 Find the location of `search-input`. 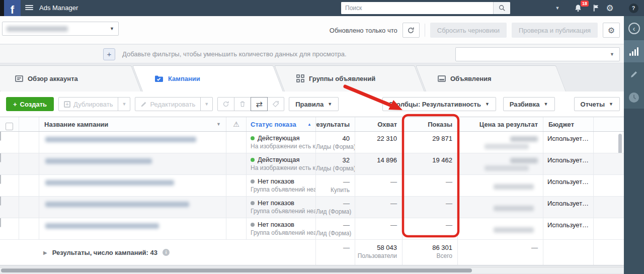

search-input is located at coordinates (417, 8).